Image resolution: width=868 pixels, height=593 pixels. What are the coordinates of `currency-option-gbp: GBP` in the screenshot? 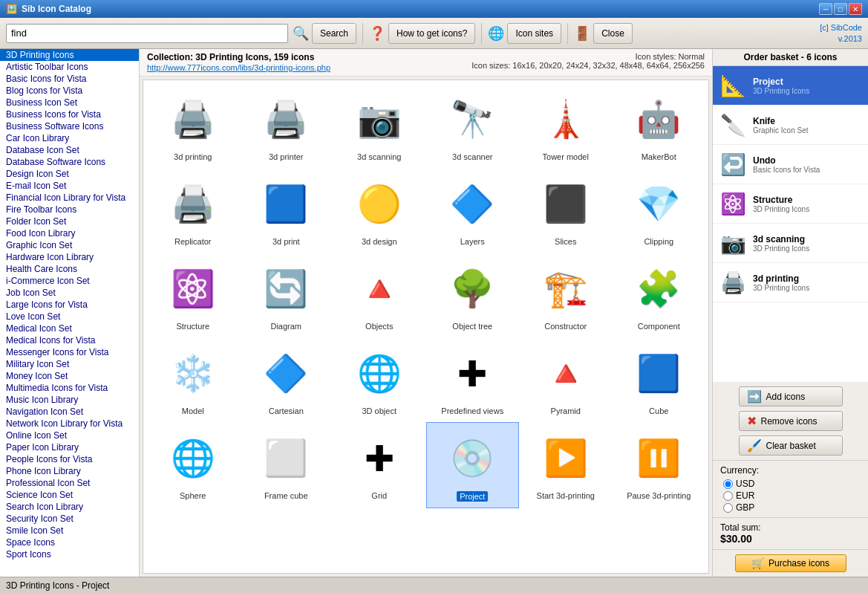 It's located at (792, 508).